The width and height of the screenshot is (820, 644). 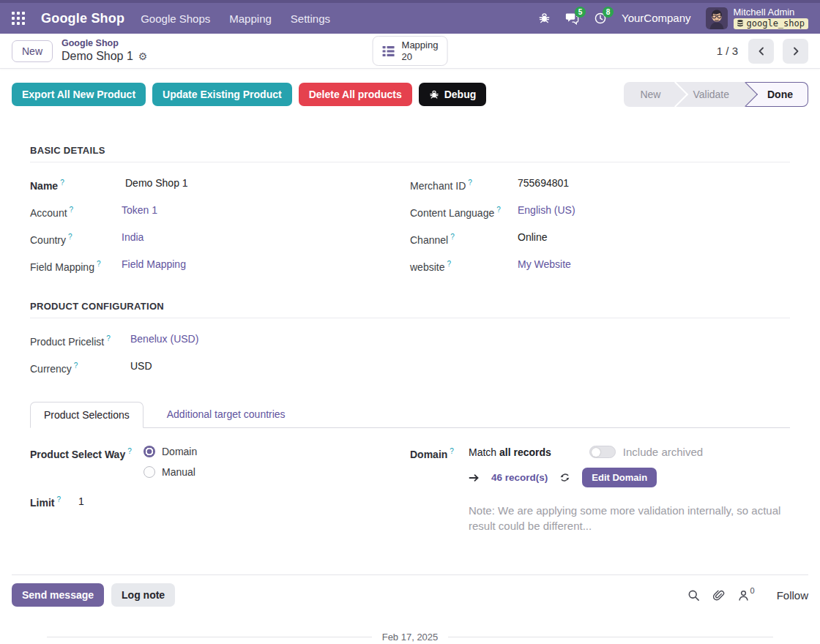 I want to click on refresh-icon, so click(x=565, y=477).